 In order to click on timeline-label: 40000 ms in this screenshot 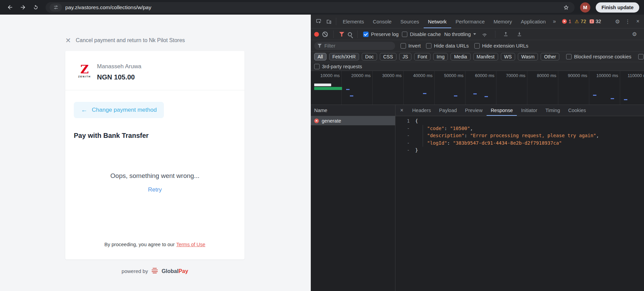, I will do `click(423, 75)`.